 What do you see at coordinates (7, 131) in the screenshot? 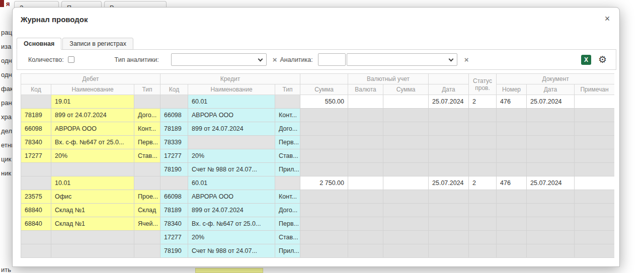
I see `bg-menu-item-fragment: дел` at bounding box center [7, 131].